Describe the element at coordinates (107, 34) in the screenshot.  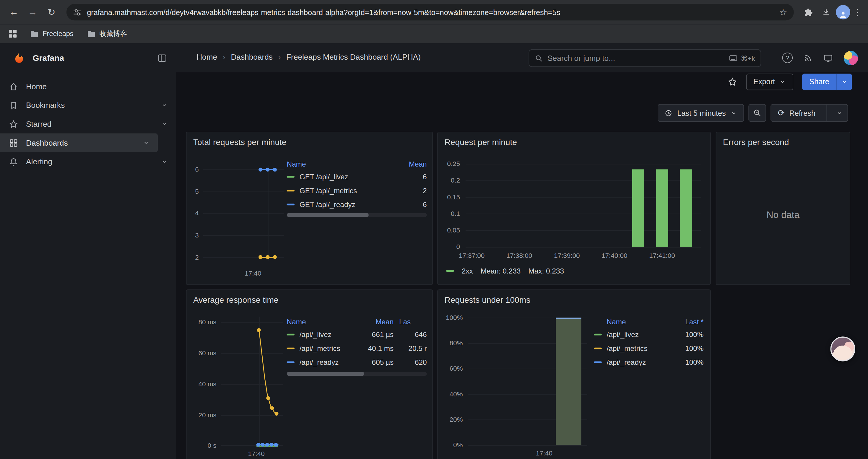
I see `bookmark-folder-blogs: 收藏博客` at that location.